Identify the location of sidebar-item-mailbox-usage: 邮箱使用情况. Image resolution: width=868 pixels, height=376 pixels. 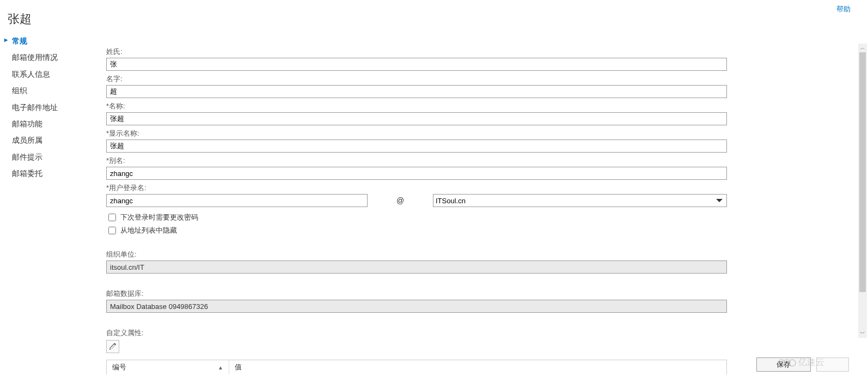
(52, 57).